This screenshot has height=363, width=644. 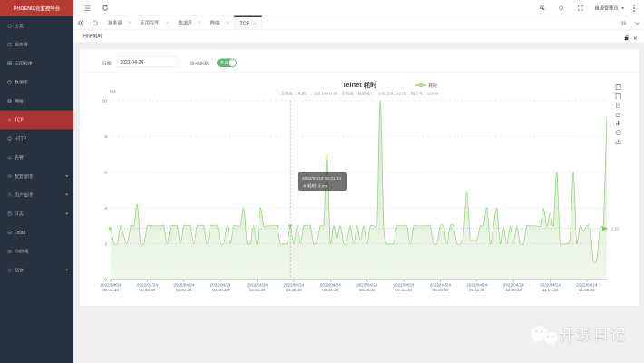 What do you see at coordinates (184, 290) in the screenshot?
I see `svg-text: 01:51:34` at bounding box center [184, 290].